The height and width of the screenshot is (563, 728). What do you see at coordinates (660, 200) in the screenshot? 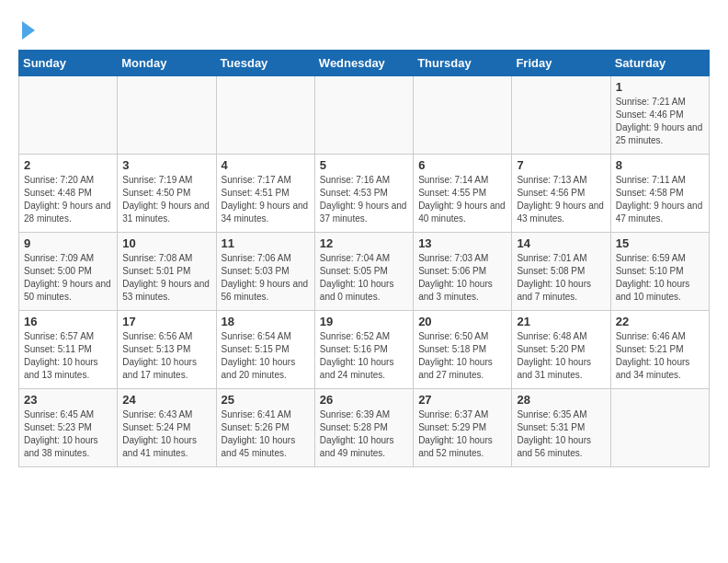
I see `day-info: Sunrise: 7:11 AM Sunset: 4:58 PM Dayligh…` at bounding box center [660, 200].